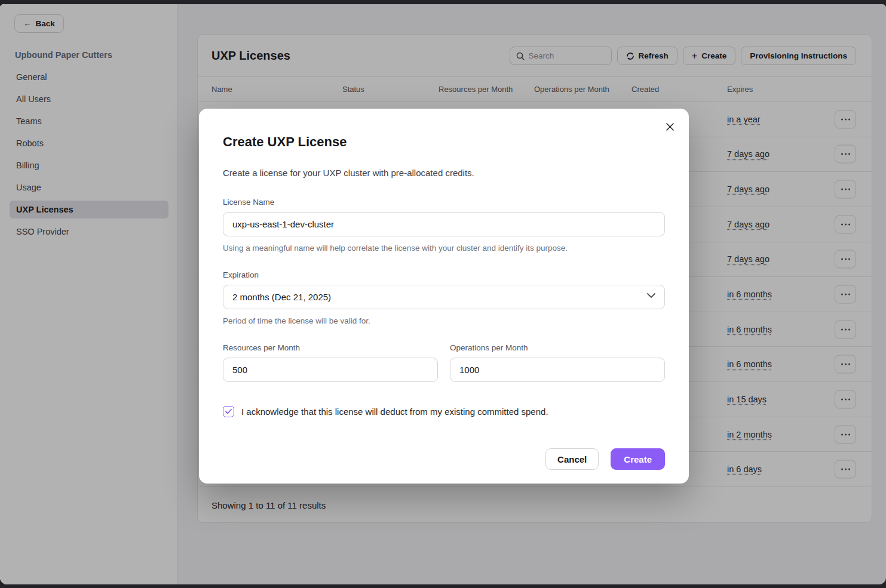 This screenshot has width=886, height=588. Describe the element at coordinates (444, 248) in the screenshot. I see `license-name-helper: Using a meaningful name will help correl…` at that location.